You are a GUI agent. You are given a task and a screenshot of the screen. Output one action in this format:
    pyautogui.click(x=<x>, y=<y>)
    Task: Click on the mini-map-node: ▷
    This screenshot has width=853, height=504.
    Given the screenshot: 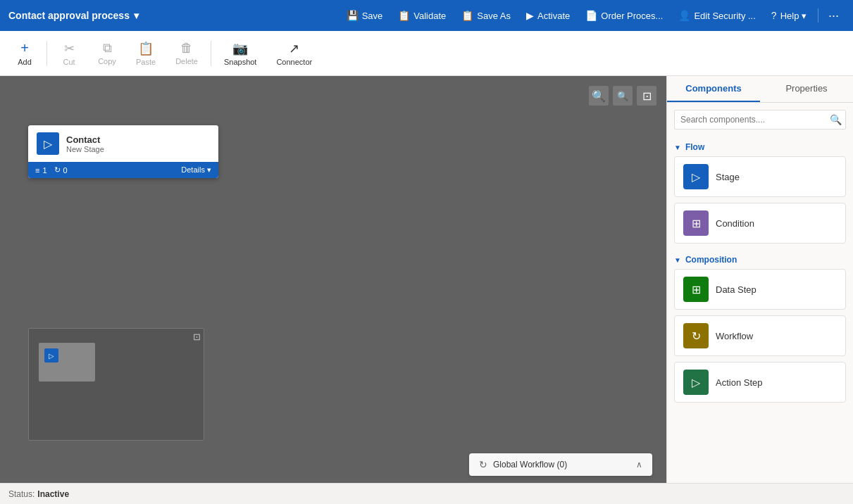 What is the action you would take?
    pyautogui.click(x=67, y=362)
    